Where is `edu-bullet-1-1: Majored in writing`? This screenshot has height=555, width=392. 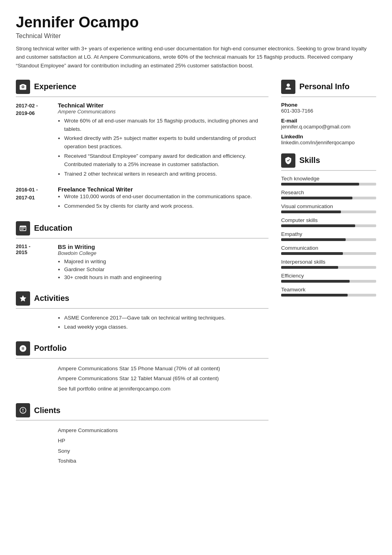
edu-bullet-1-1: Majored in writing is located at coordinates (166, 262).